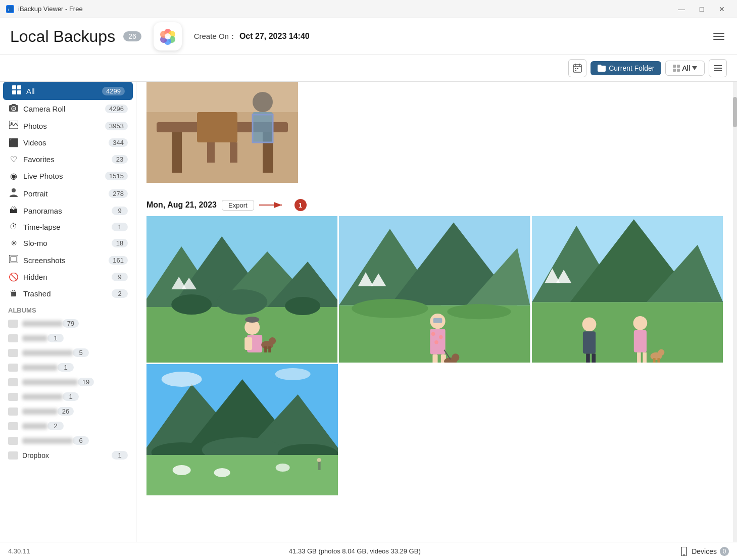 This screenshot has height=560, width=737. What do you see at coordinates (724, 551) in the screenshot?
I see `devices-count: 0` at bounding box center [724, 551].